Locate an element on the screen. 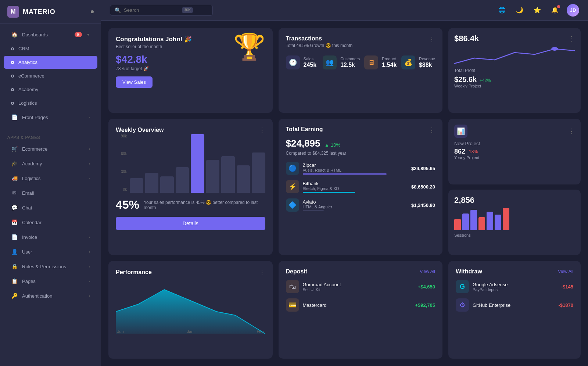  deposit-view-all: View All is located at coordinates (427, 272).